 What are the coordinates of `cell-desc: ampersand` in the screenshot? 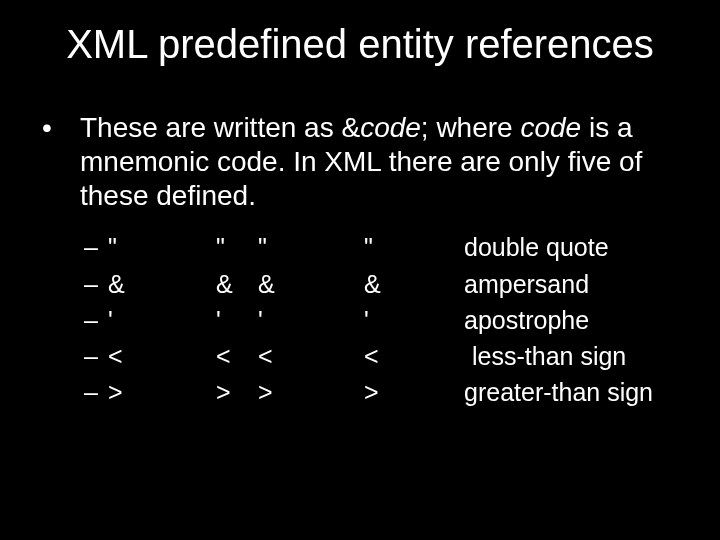 It's located at (573, 284).